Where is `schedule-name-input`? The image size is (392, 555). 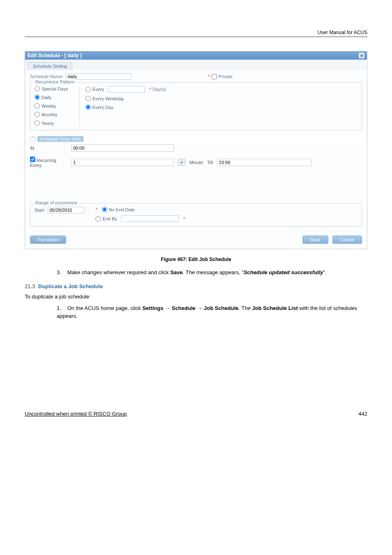
schedule-name-input is located at coordinates (99, 76).